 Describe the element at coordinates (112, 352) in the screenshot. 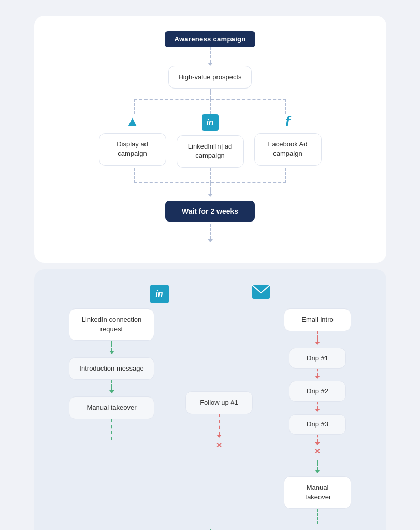

I see `arr-l1` at that location.